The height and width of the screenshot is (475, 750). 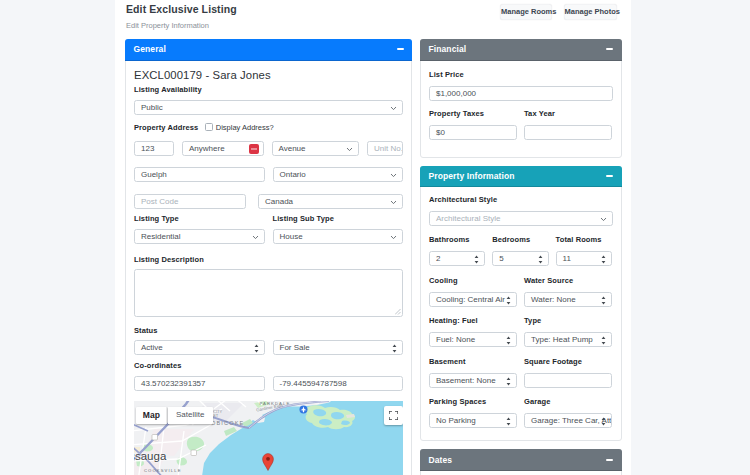 What do you see at coordinates (521, 331) in the screenshot?
I see `heating-group: Heating: Fuel Fuel: None Type Type` at bounding box center [521, 331].